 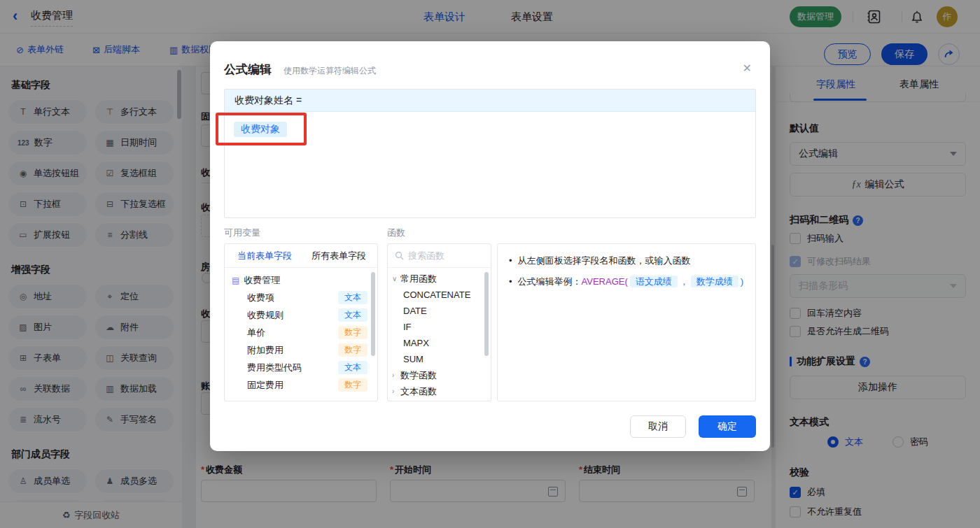 I want to click on annotation-highlight-box, so click(x=261, y=129).